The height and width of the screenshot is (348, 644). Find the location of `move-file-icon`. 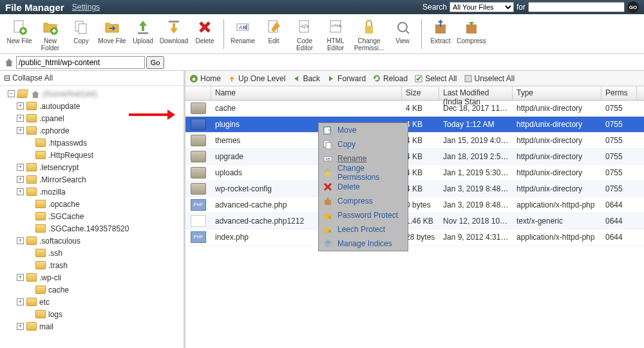

move-file-icon is located at coordinates (112, 27).